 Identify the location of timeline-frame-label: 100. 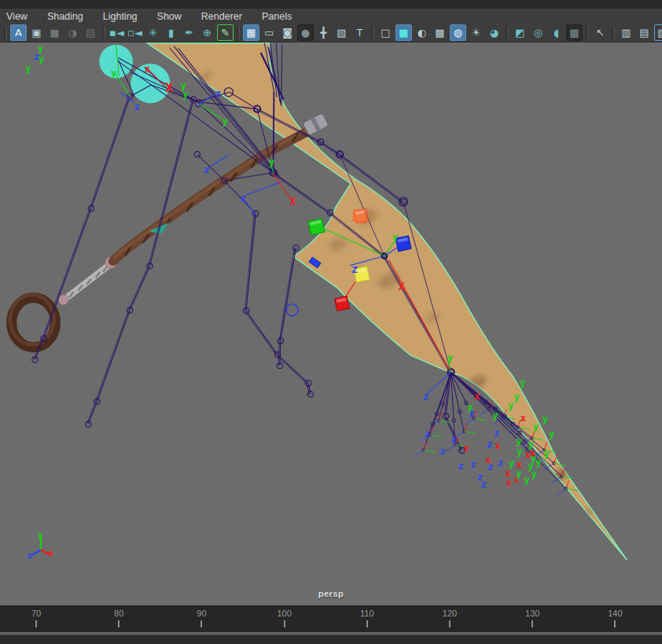
(284, 613).